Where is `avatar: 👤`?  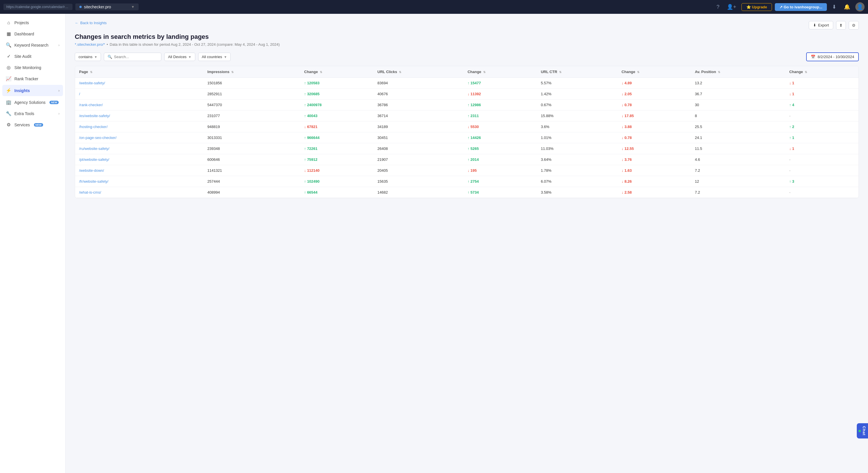 avatar: 👤 is located at coordinates (860, 7).